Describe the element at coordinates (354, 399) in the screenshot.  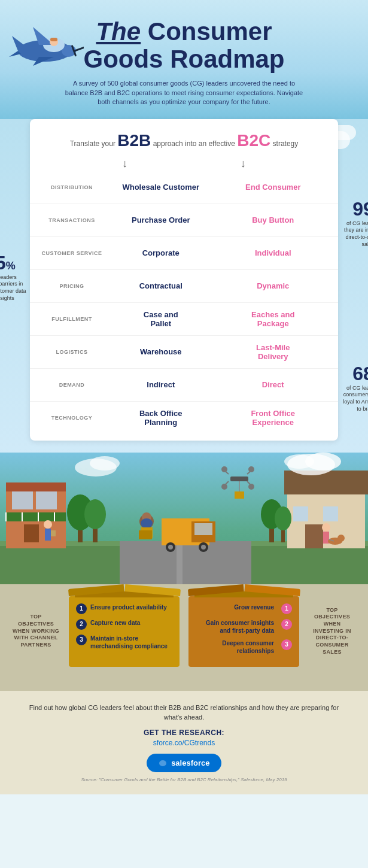
I see `stat-68-text: of CG leaders say consumers are more loy…` at that location.